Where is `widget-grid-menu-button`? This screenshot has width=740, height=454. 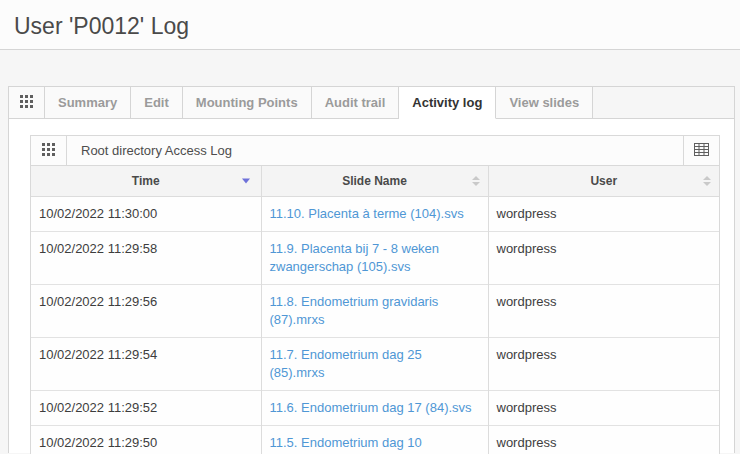
widget-grid-menu-button is located at coordinates (49, 150).